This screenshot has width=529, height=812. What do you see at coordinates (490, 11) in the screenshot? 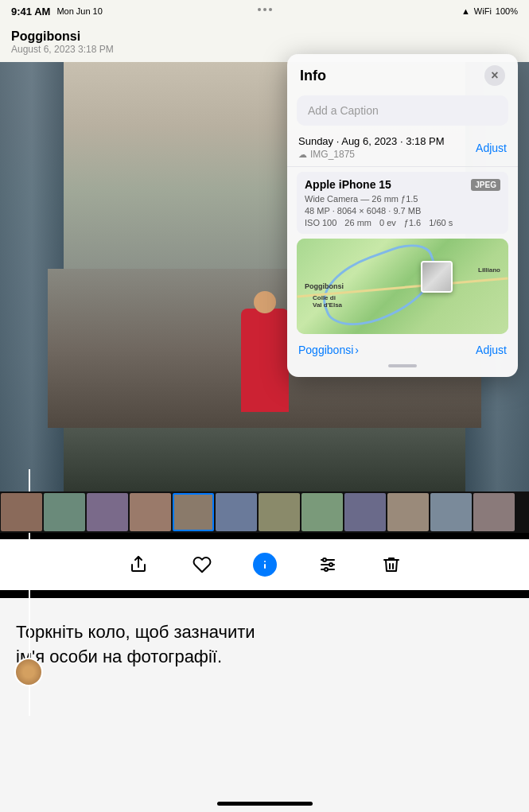
I see `status-icons: ▲ WiFi 100%` at bounding box center [490, 11].